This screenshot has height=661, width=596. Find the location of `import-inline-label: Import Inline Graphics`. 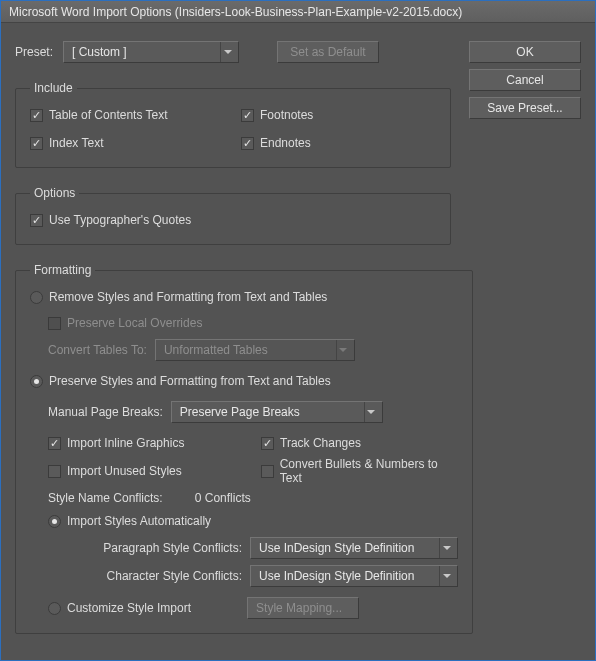

import-inline-label: Import Inline Graphics is located at coordinates (126, 443).